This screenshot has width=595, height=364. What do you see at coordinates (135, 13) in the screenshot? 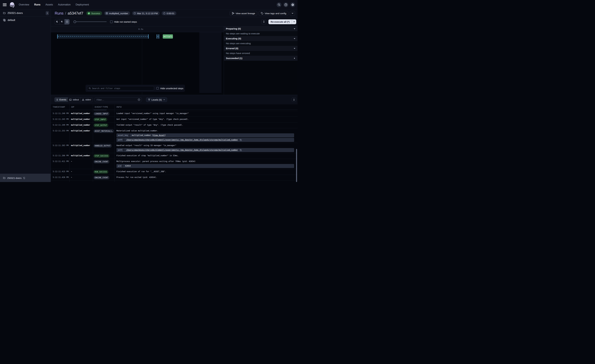
I see `clock-icon` at bounding box center [135, 13].